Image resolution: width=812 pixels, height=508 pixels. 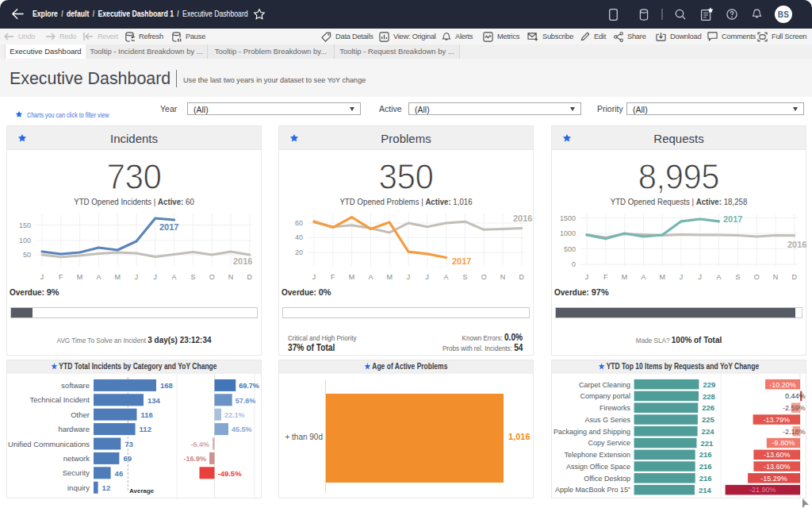 I want to click on svg-text: -9.80%, so click(x=783, y=443).